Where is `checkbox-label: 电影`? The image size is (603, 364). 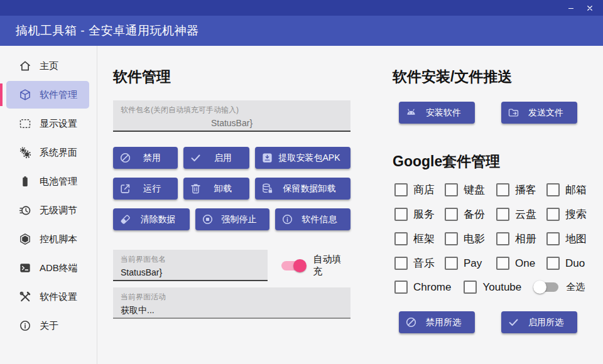
checkbox-label: 电影 is located at coordinates (474, 238).